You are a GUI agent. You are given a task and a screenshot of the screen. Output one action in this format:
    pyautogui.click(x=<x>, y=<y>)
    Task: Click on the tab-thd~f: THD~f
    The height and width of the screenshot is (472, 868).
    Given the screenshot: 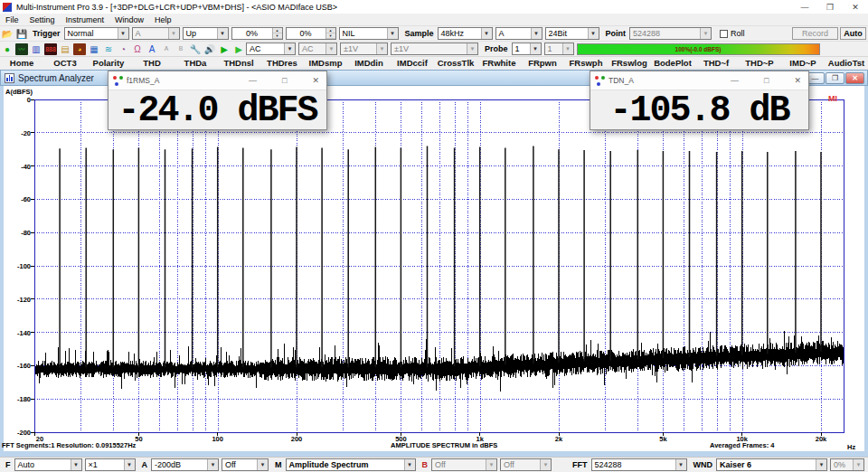 What is the action you would take?
    pyautogui.click(x=716, y=63)
    